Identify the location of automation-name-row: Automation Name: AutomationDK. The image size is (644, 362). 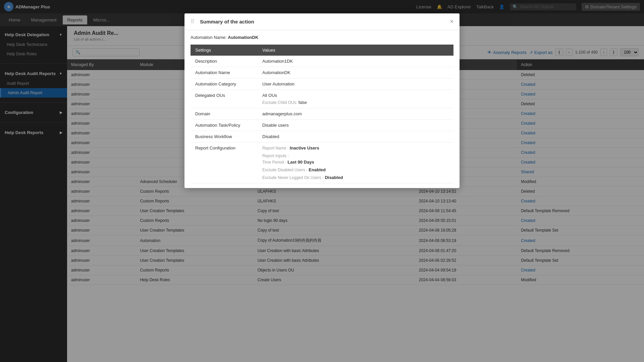
(322, 38).